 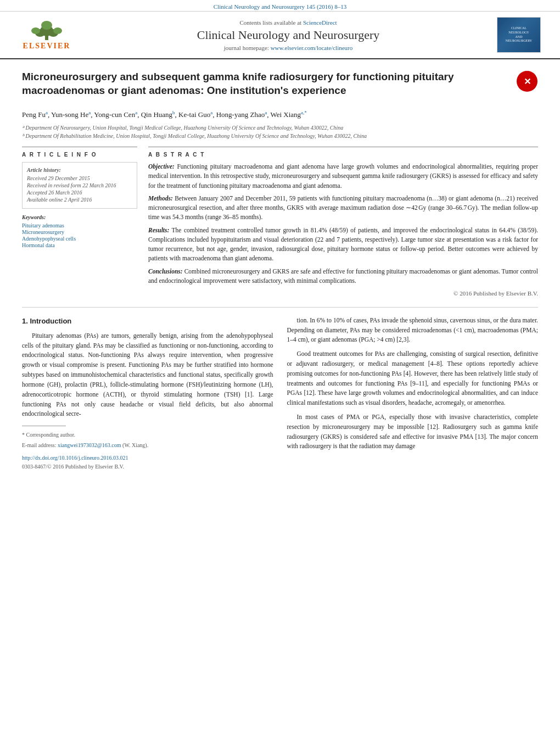 What do you see at coordinates (166, 271) in the screenshot?
I see `conclusions-label: Conclusions:` at bounding box center [166, 271].